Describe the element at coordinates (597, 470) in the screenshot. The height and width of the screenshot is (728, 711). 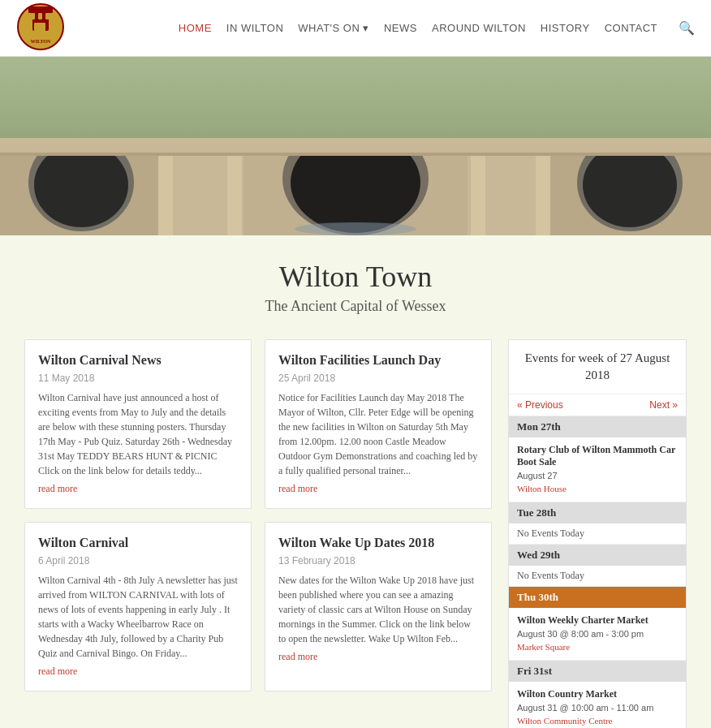
I see `event-item-0-0: Rotary Club of Wilton Mammoth Car Boot S…` at that location.